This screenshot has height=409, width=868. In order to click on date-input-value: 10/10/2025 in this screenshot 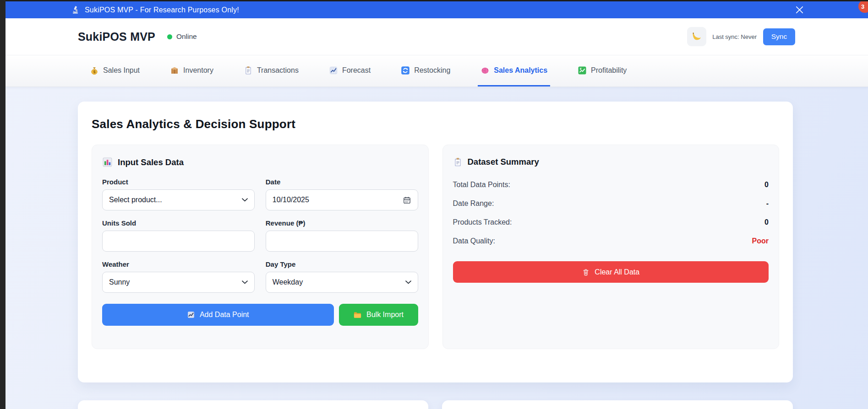, I will do `click(338, 200)`.